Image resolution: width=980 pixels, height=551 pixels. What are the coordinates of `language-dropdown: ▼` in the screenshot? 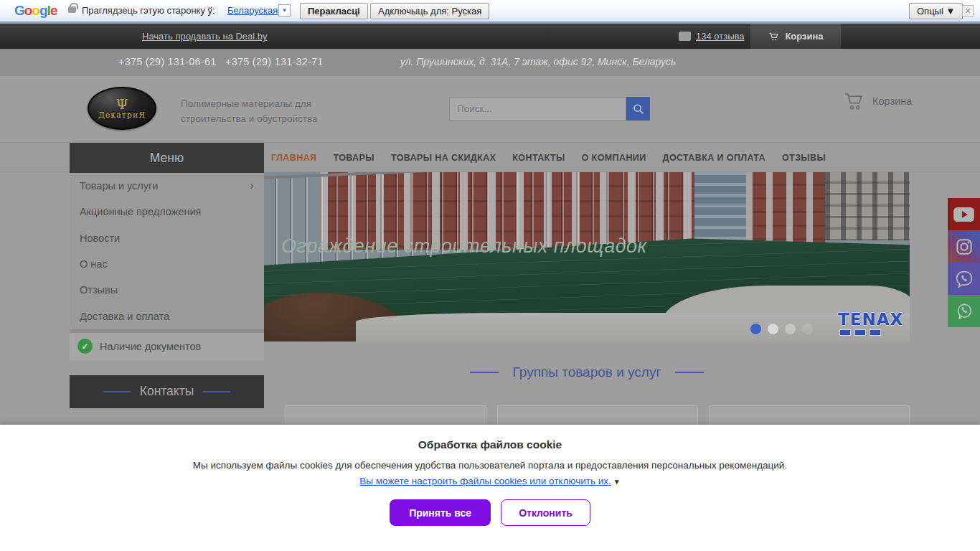 It's located at (284, 10).